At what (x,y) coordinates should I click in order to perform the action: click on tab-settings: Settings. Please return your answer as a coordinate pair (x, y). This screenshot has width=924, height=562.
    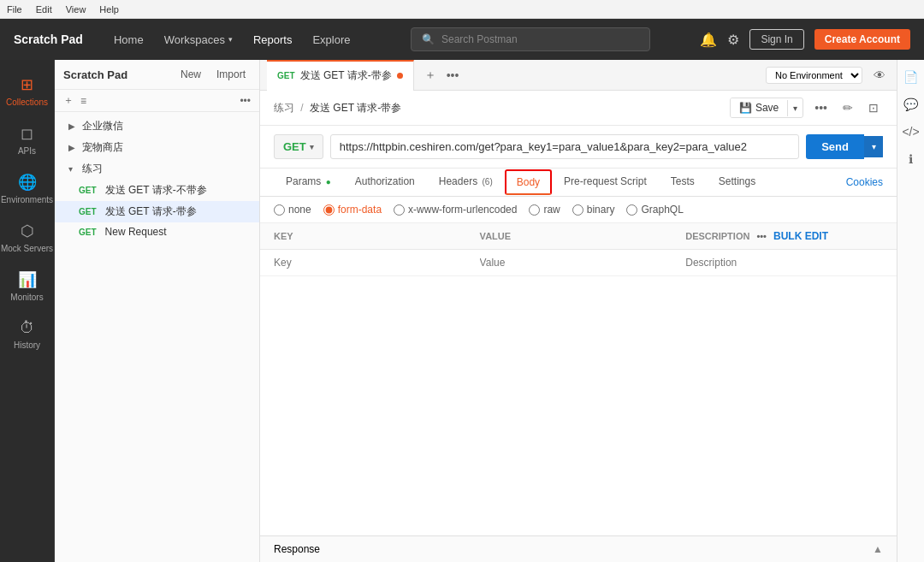
    Looking at the image, I should click on (737, 182).